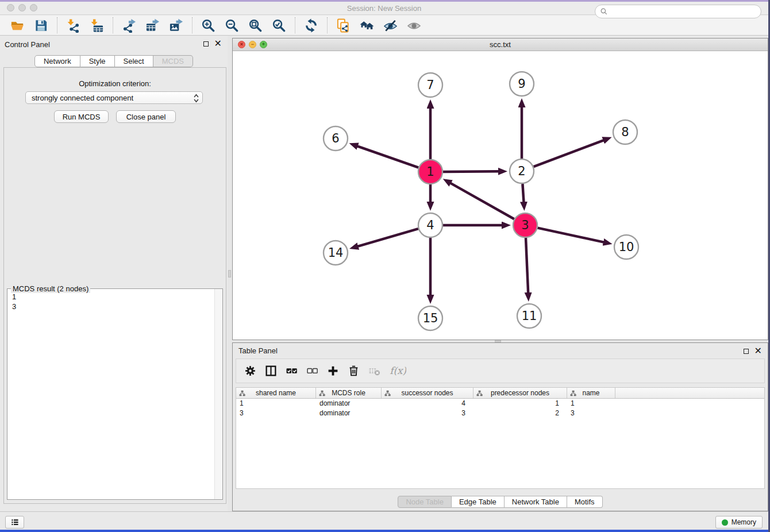 This screenshot has width=770, height=532. What do you see at coordinates (218, 394) in the screenshot?
I see `result-scrollbar` at bounding box center [218, 394].